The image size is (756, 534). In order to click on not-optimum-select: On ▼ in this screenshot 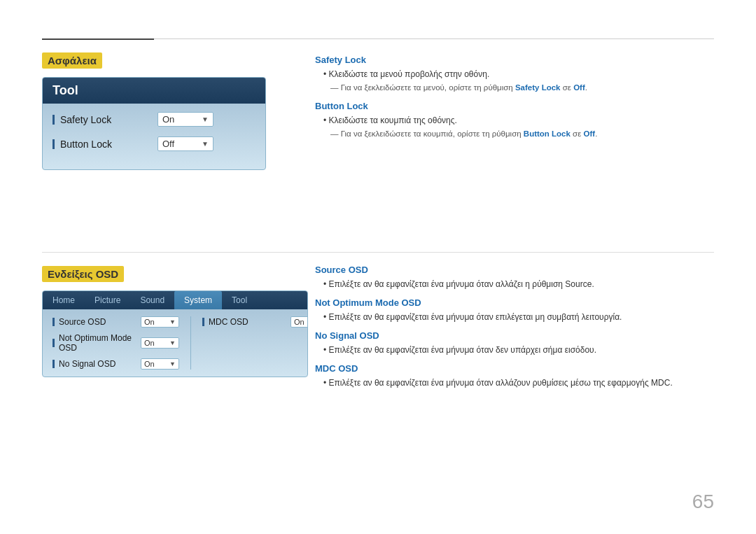, I will do `click(160, 343)`.